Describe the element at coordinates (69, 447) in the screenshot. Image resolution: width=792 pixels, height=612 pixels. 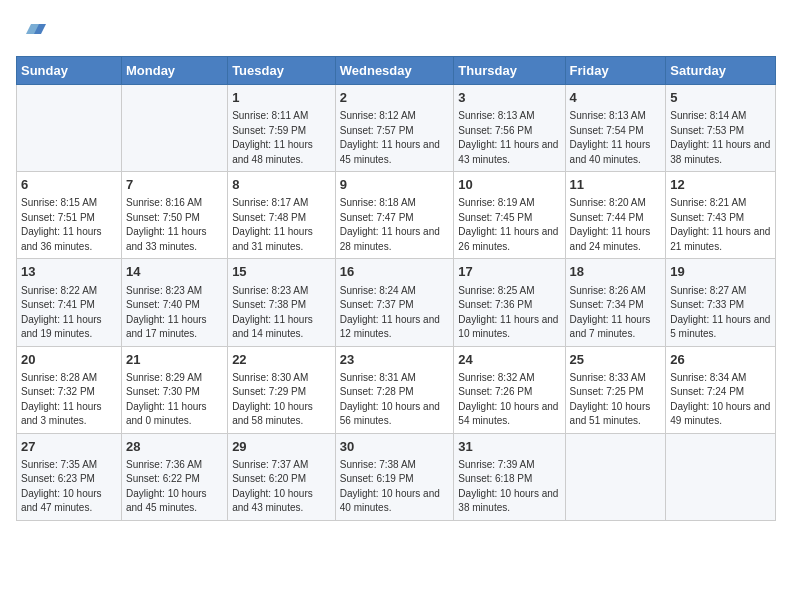
I see `day-number: 27` at that location.